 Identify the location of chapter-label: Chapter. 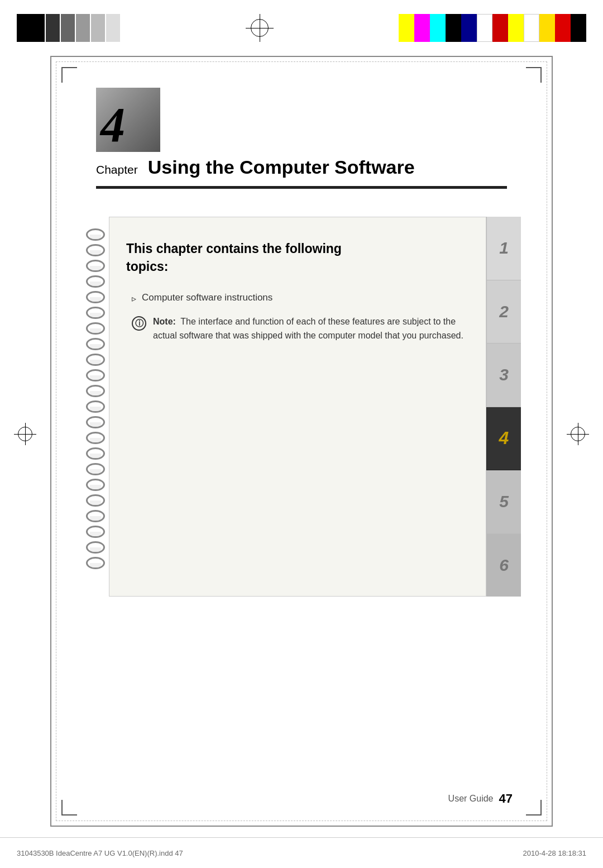
(117, 170).